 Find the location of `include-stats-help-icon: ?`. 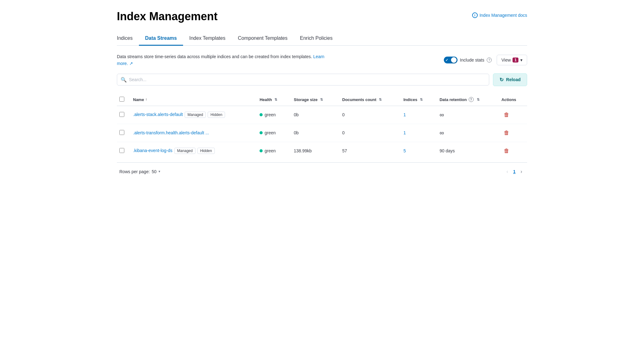

include-stats-help-icon: ? is located at coordinates (489, 60).